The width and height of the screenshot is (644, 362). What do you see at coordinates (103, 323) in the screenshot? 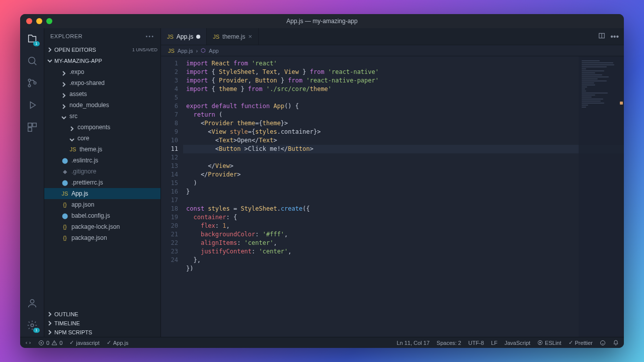
I see `timeline-header: TIMELINE` at bounding box center [103, 323].